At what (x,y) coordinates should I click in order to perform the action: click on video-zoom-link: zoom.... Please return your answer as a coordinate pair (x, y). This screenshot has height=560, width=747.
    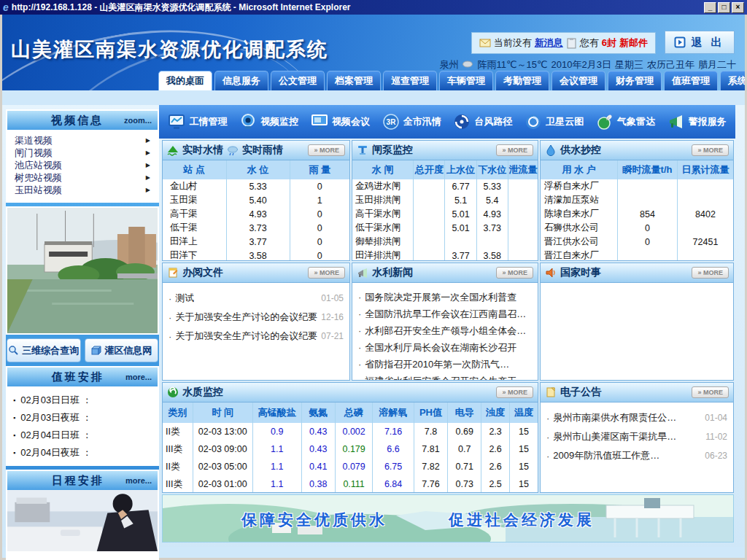
    Looking at the image, I should click on (138, 120).